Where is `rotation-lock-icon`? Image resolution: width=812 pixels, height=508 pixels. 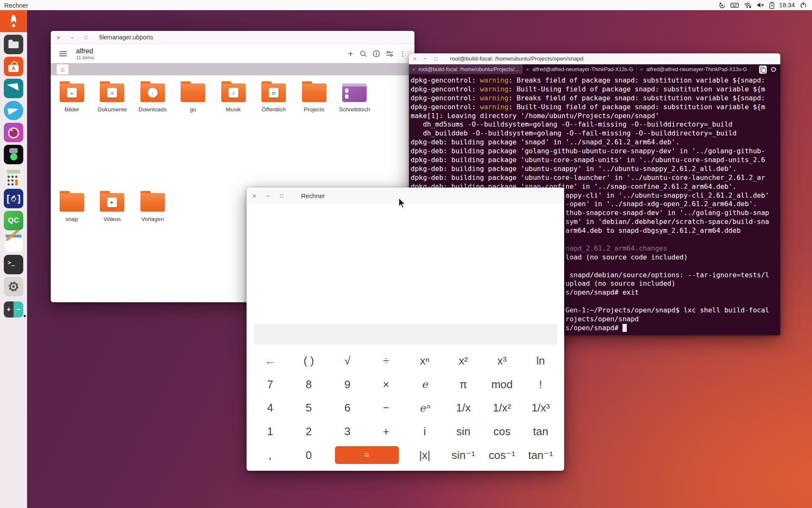 rotation-lock-icon is located at coordinates (722, 5).